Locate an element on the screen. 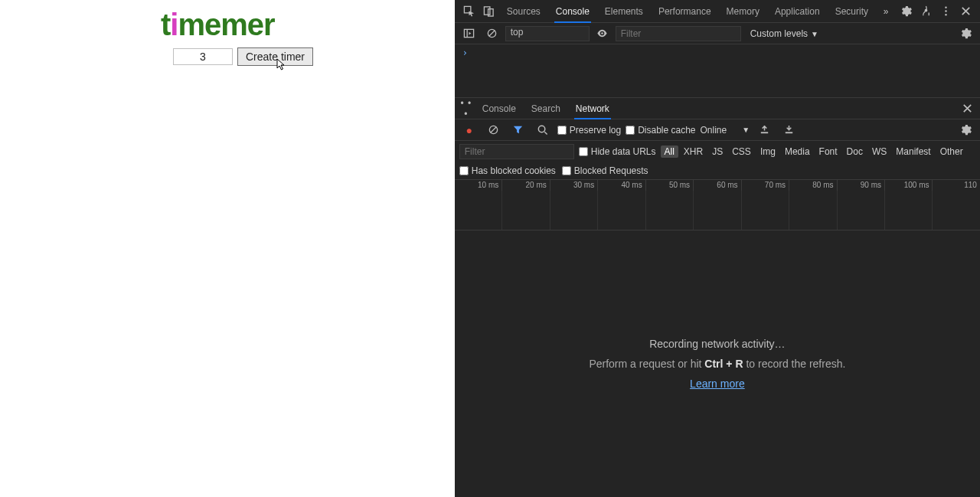 This screenshot has height=497, width=980. export-har-icon is located at coordinates (789, 130).